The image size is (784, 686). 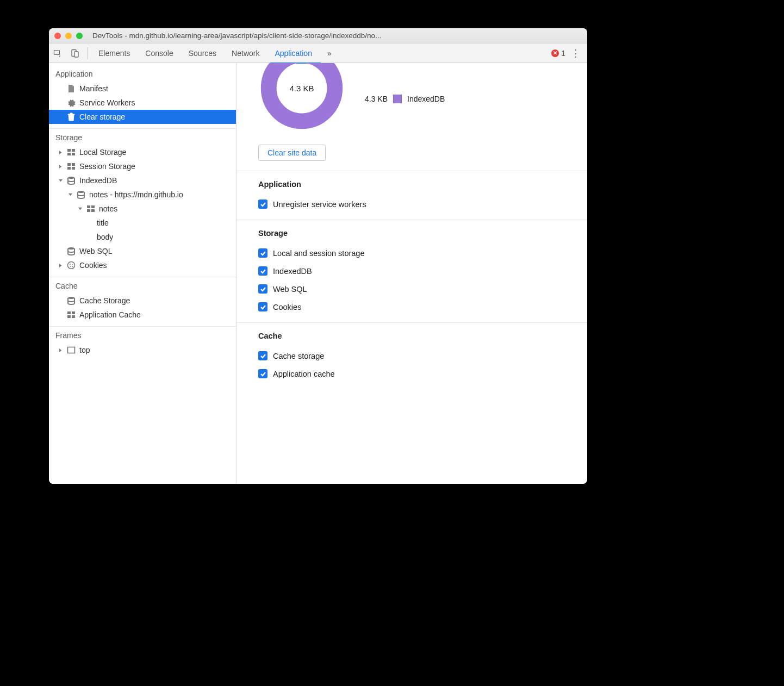 I want to click on error-count-badge: ✕ 1, so click(x=558, y=53).